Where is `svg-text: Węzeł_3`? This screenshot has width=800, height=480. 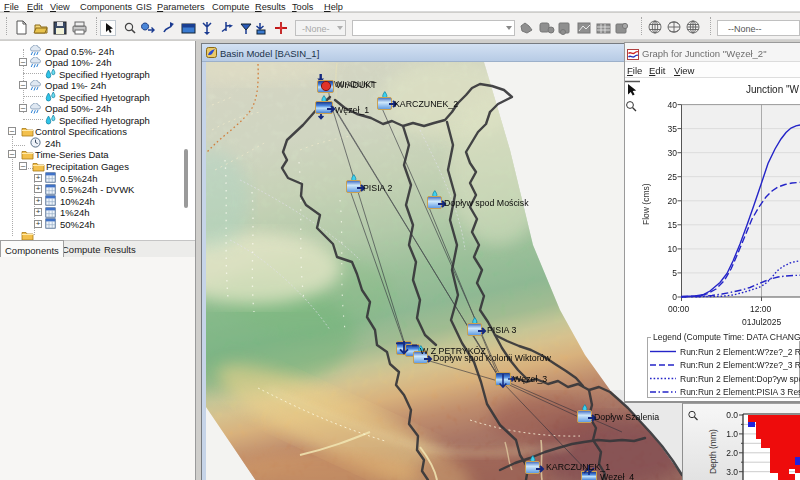 svg-text: Węzeł_3 is located at coordinates (530, 379).